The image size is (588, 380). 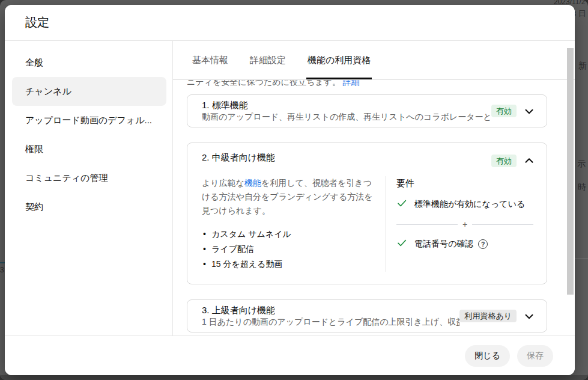 What do you see at coordinates (89, 149) in the screenshot?
I see `sidebar-item-permissions: 権限` at bounding box center [89, 149].